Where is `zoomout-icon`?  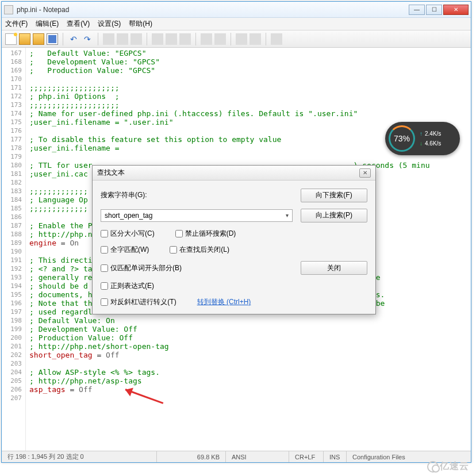
zoomout-icon is located at coordinates (220, 39).